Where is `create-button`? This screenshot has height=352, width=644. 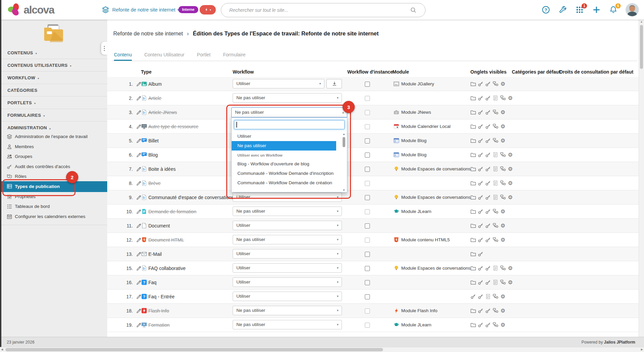
create-button is located at coordinates (596, 10).